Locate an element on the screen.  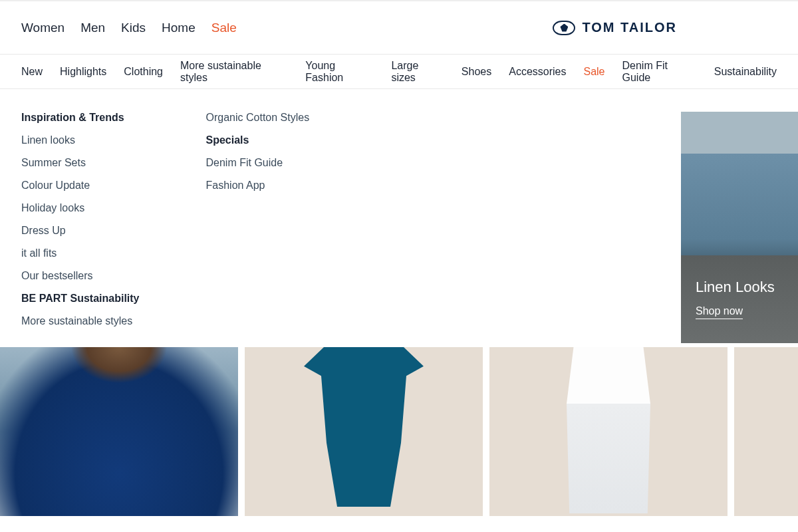
mega-link-more-sustainable: More sustainable styles is located at coordinates (80, 321).